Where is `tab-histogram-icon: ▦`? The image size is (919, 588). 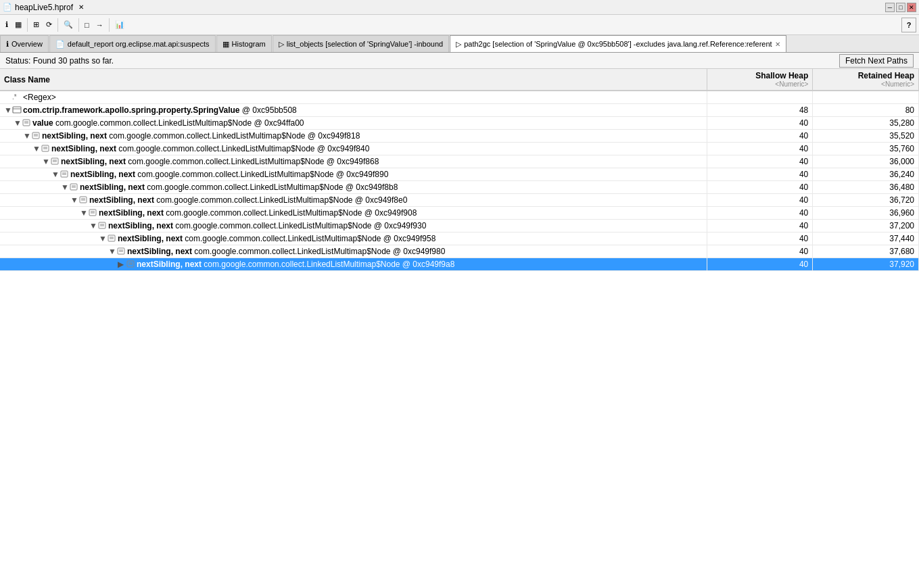
tab-histogram-icon: ▦ is located at coordinates (226, 45).